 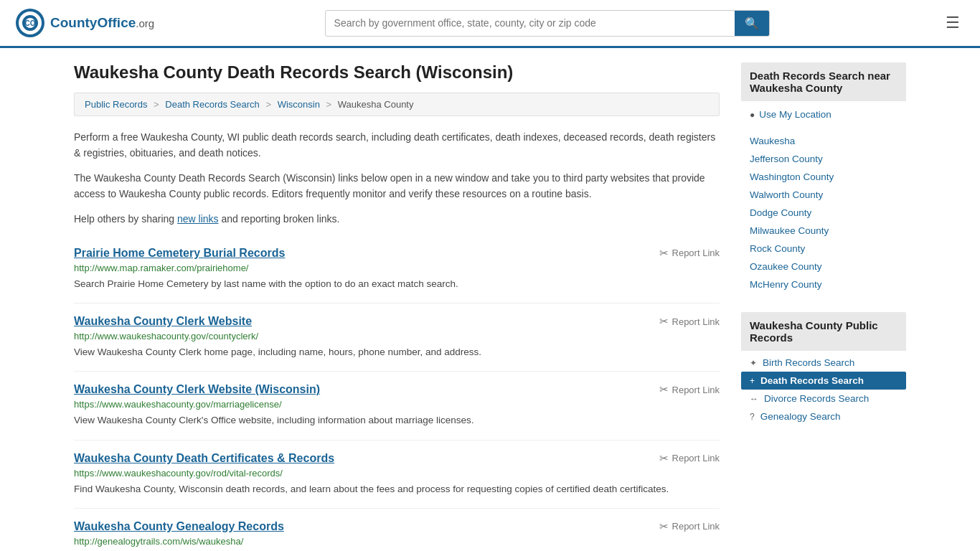 I want to click on result-url-2: https://www.waukeshacounty.gov/marriagel…, so click(x=397, y=405).